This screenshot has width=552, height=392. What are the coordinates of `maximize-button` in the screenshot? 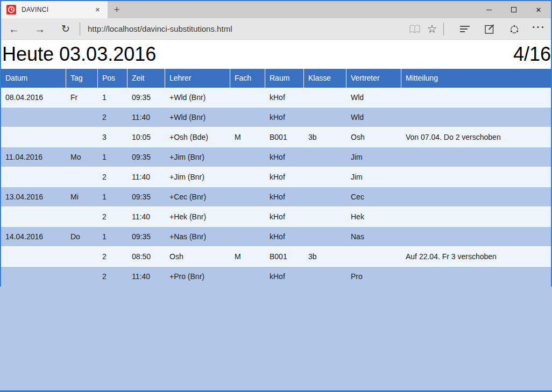 It's located at (514, 10).